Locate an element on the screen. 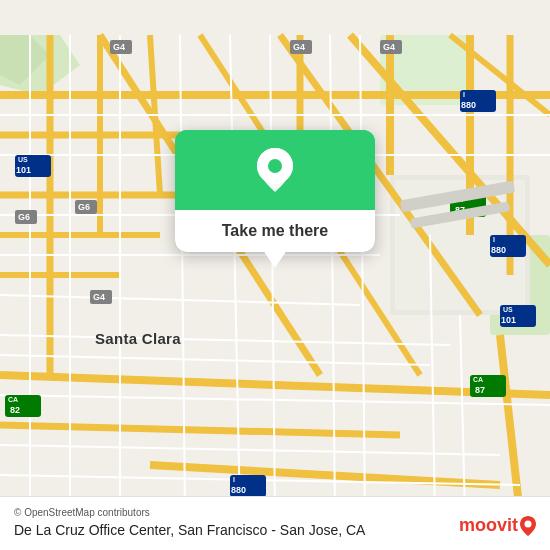  bottom-bar: © OpenStreetMap contributors De La Cruz … is located at coordinates (275, 523).